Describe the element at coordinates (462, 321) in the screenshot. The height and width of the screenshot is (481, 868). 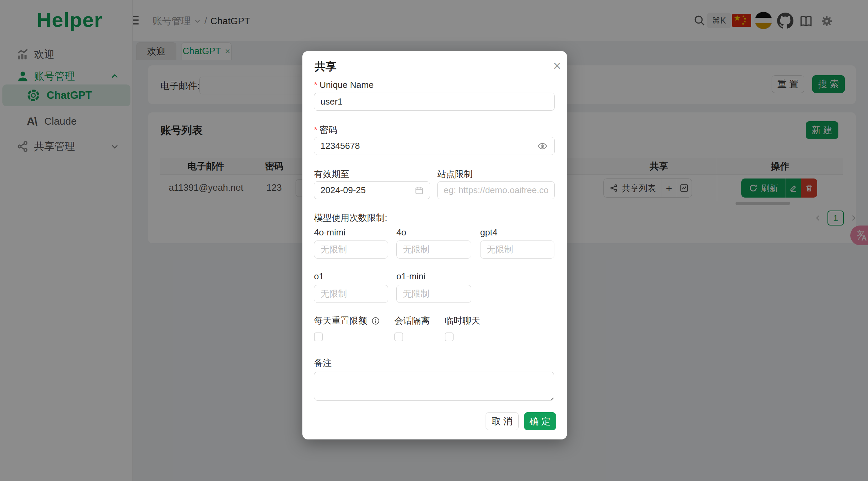
I see `temporary-chat-label: 临时聊天` at that location.